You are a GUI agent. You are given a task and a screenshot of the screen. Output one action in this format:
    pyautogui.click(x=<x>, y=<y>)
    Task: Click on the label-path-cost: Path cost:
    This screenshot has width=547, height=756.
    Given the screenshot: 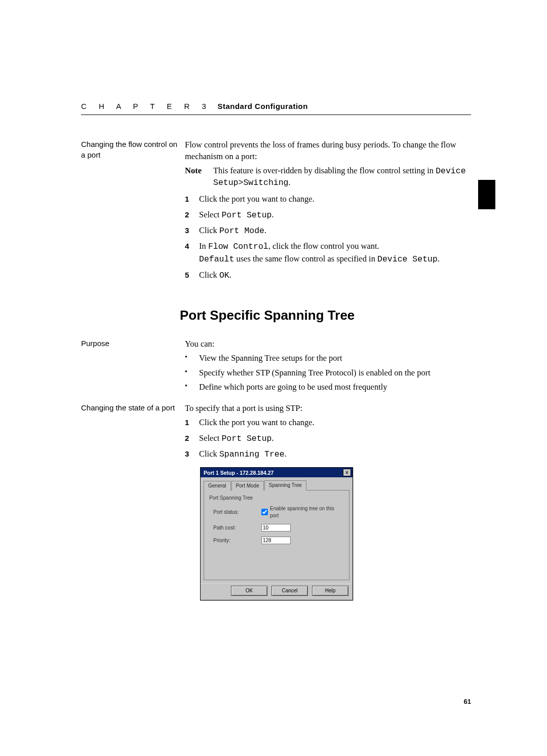 What is the action you would take?
    pyautogui.click(x=237, y=528)
    